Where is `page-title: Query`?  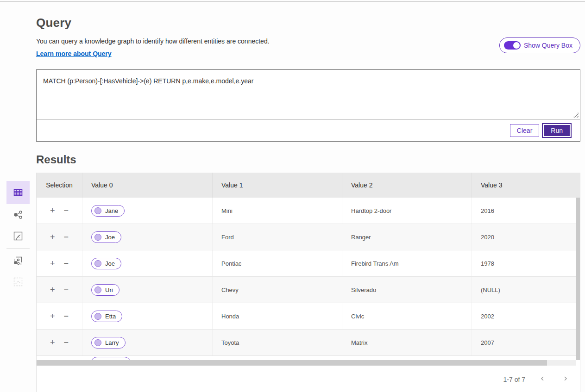
page-title: Query is located at coordinates (308, 23).